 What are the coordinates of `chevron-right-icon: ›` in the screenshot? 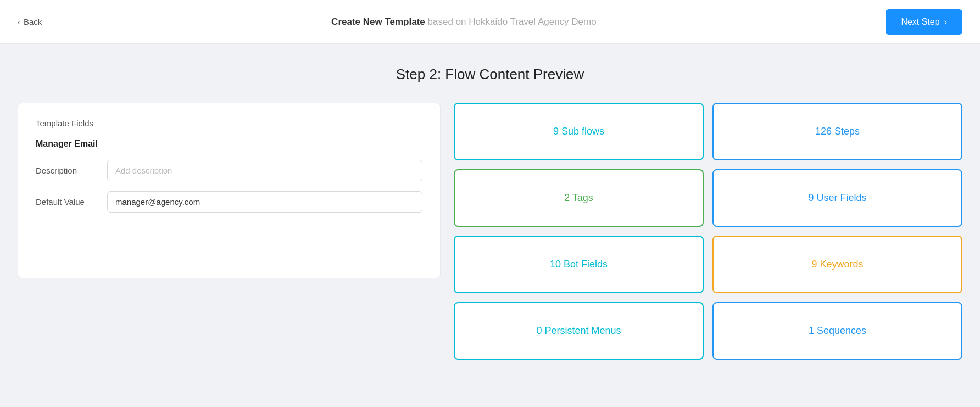 It's located at (946, 22).